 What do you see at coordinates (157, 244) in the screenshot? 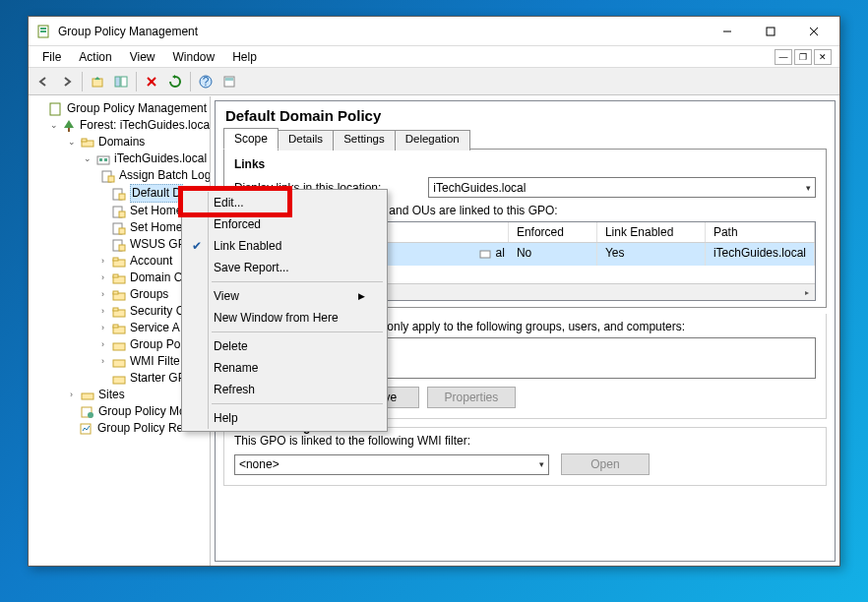
I see `tree-gpo-label: WSUS GP` at bounding box center [157, 244].